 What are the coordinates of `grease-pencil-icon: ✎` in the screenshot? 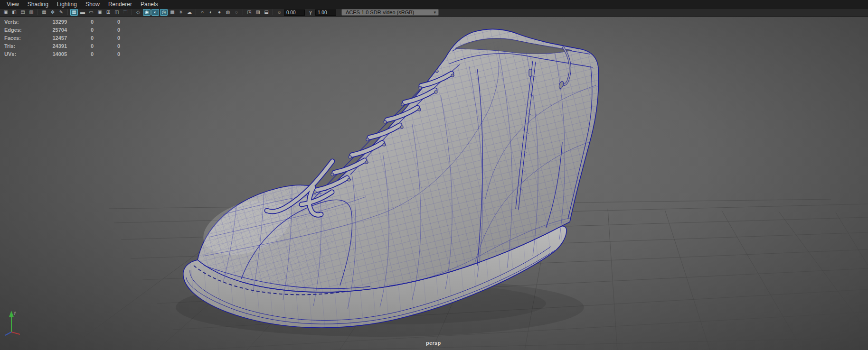 It's located at (61, 12).